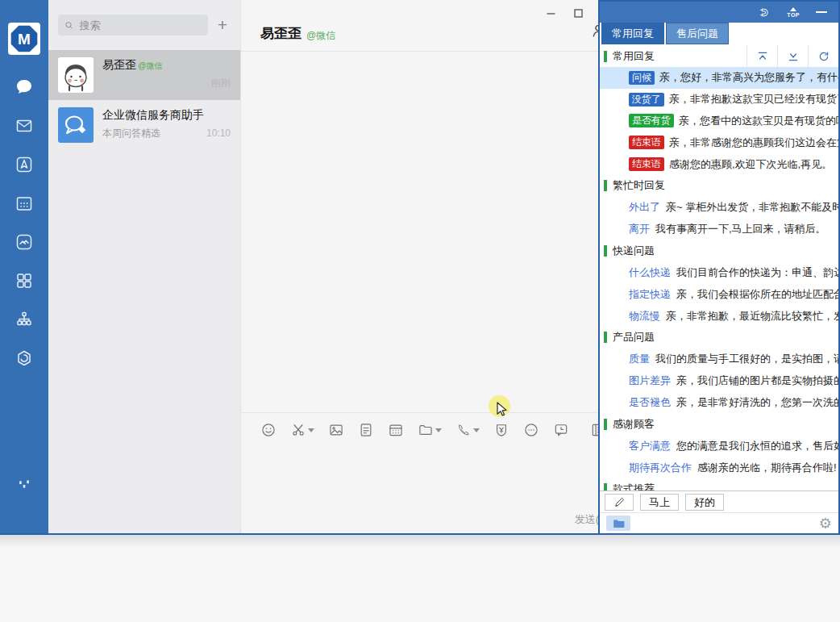  I want to click on reply-tag-badge: 结束语, so click(647, 165).